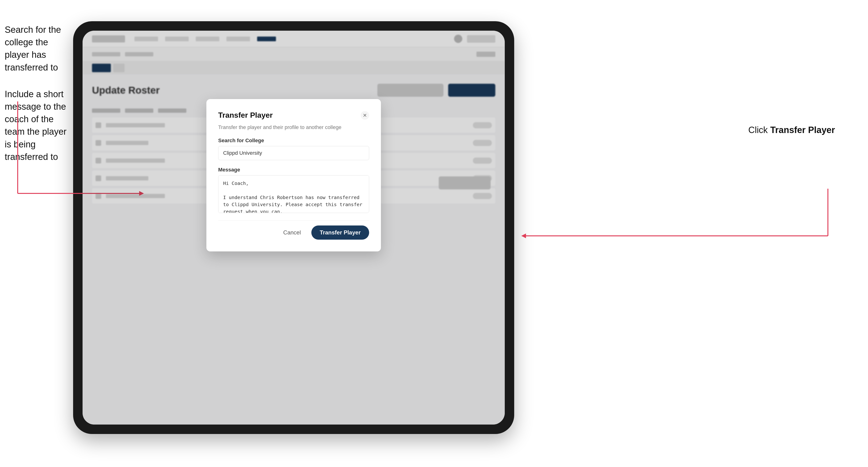  What do you see at coordinates (293, 175) in the screenshot?
I see `transfer-player-modal: Transfer Player × Transfer the player an…` at bounding box center [293, 175].